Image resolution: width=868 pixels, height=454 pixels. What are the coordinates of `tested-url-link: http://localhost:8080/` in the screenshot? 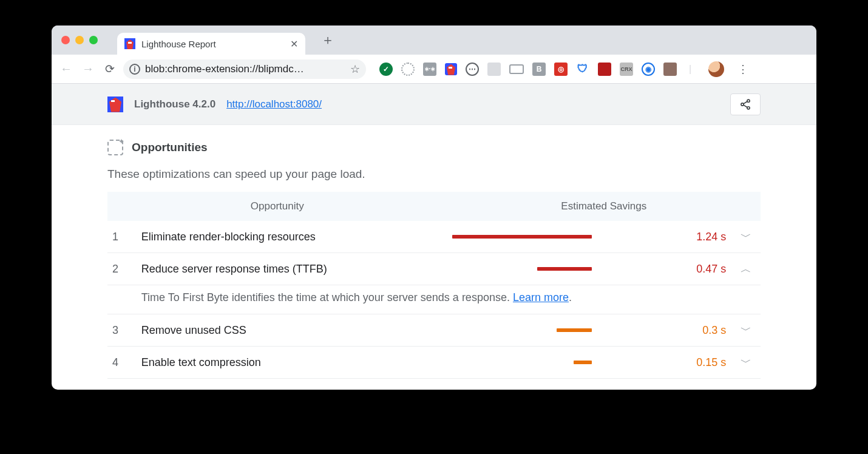 It's located at (274, 104).